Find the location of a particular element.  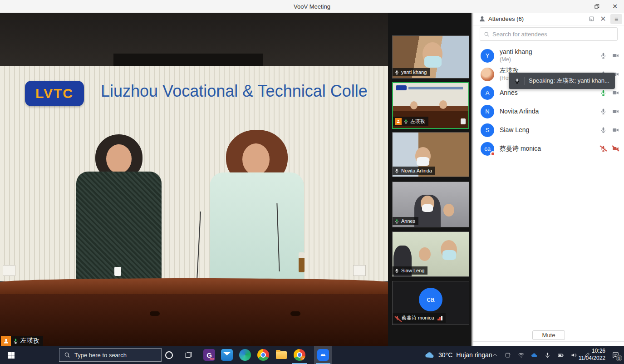

attendee-row-siaw-leng: S Siaw Leng is located at coordinates (549, 130).